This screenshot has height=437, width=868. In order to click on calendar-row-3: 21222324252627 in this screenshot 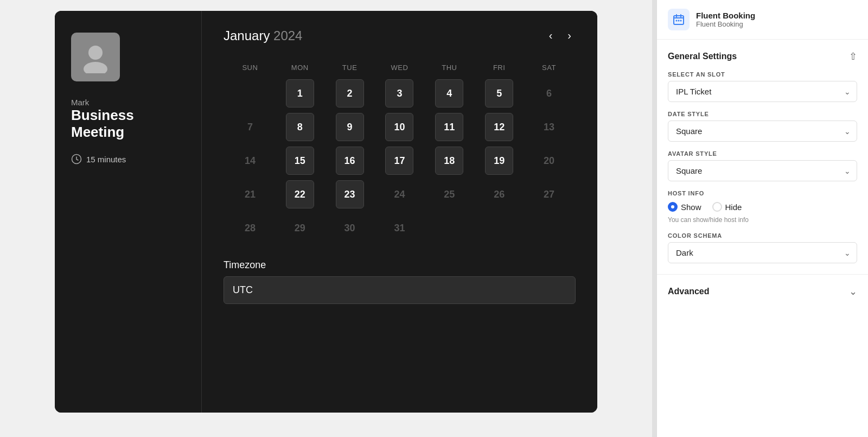, I will do `click(399, 194)`.